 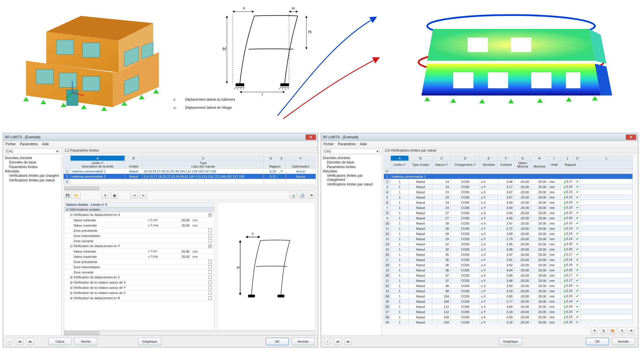 What do you see at coordinates (293, 195) in the screenshot?
I see `tb-excel-icon: 📊` at bounding box center [293, 195].